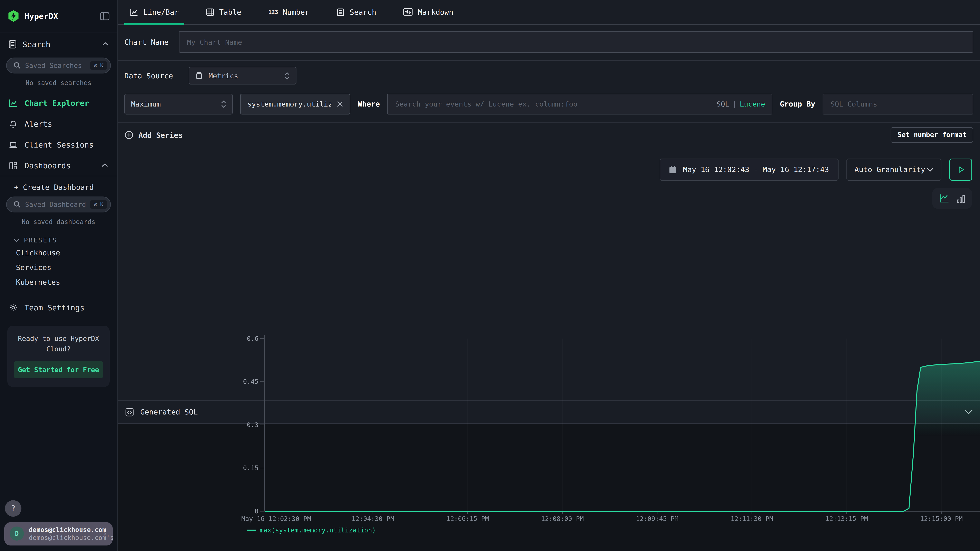  What do you see at coordinates (752, 519) in the screenshot?
I see `svg-text: 12:11:30 PM` at bounding box center [752, 519].